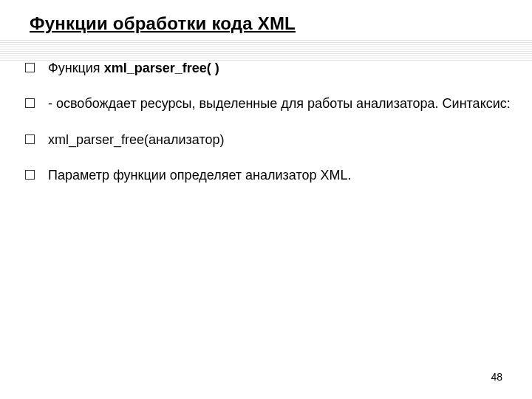  I want to click on list-item-text: Функция xml_parser_free( ), so click(279, 68).